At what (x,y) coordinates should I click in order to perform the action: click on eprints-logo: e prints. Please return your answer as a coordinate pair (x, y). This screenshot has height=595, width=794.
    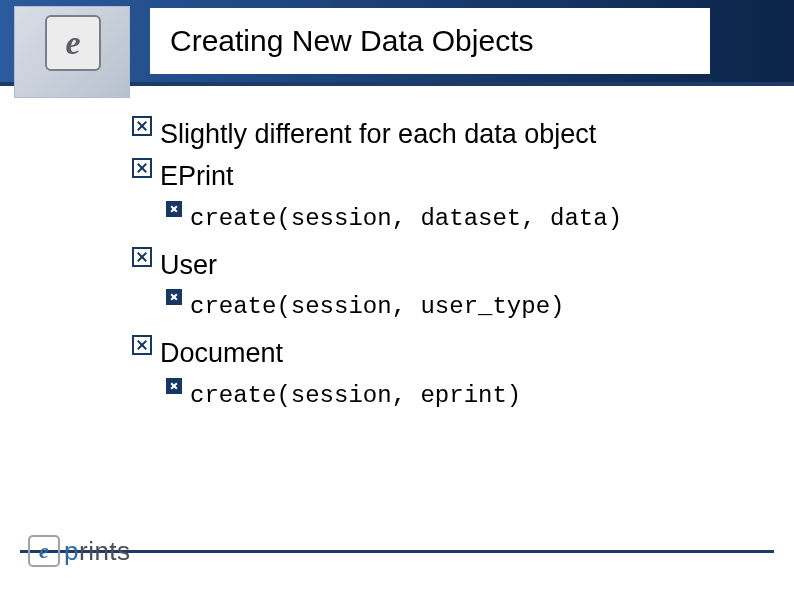
    Looking at the image, I should click on (80, 551).